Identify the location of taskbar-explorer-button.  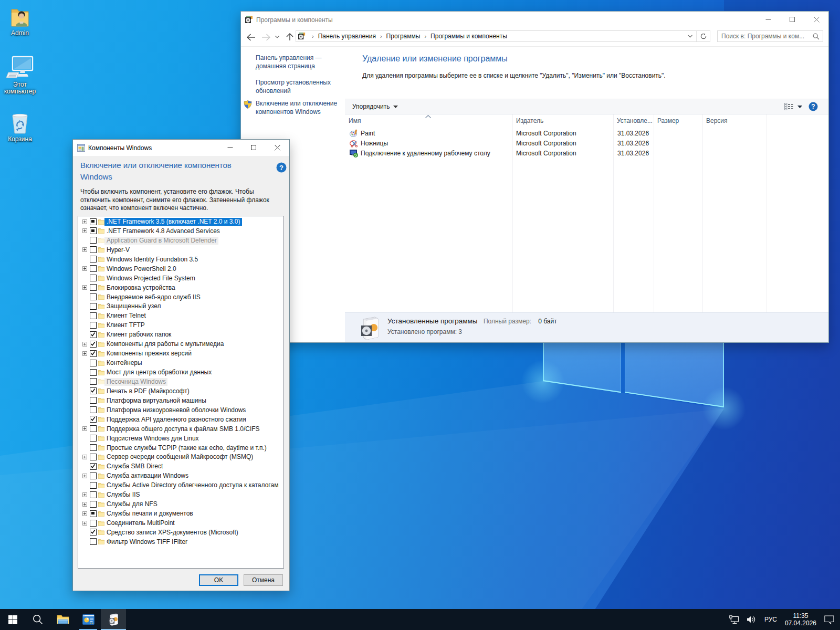
(63, 620).